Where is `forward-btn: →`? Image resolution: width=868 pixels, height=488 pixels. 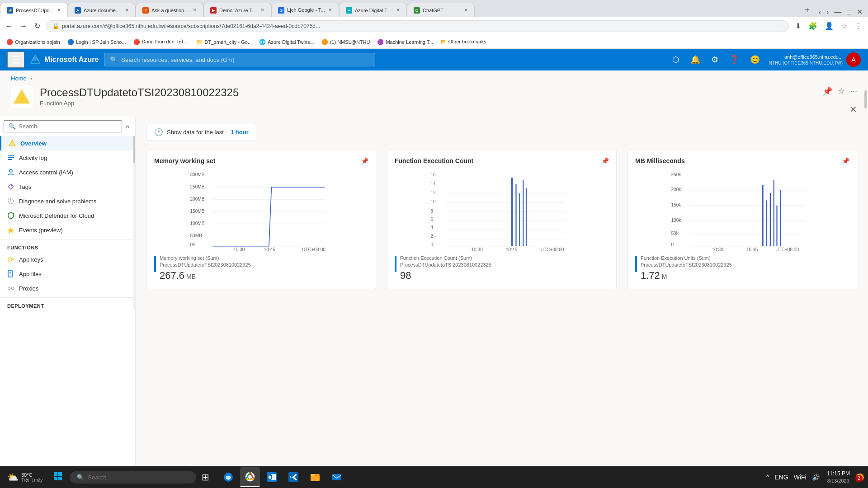 forward-btn: → is located at coordinates (24, 26).